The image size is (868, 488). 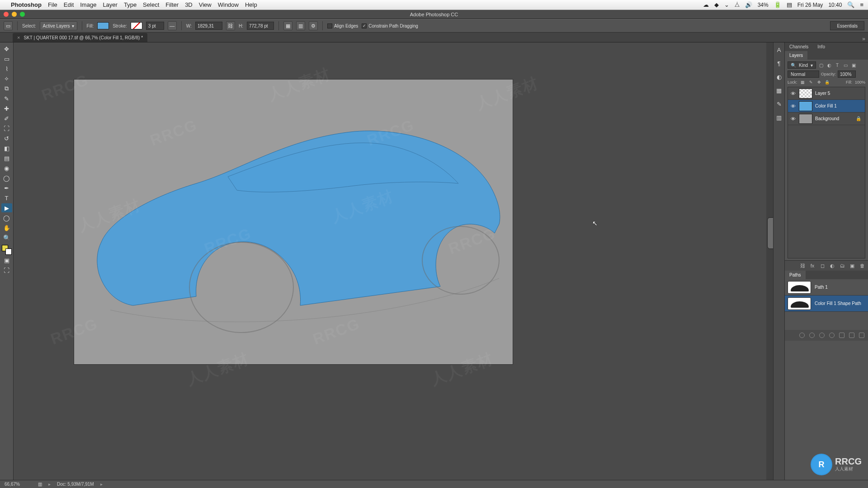 I want to click on cloud-icon: ☁︎, so click(x=706, y=5).